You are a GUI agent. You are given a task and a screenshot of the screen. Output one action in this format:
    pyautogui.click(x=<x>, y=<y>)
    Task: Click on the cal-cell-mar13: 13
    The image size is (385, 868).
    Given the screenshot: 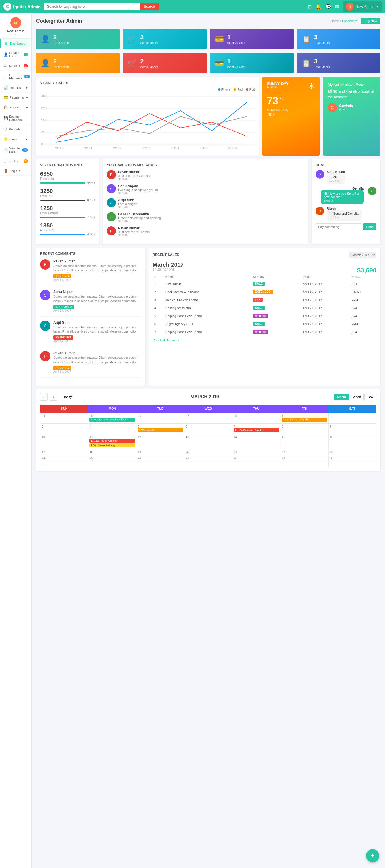 What is the action you would take?
    pyautogui.click(x=208, y=442)
    